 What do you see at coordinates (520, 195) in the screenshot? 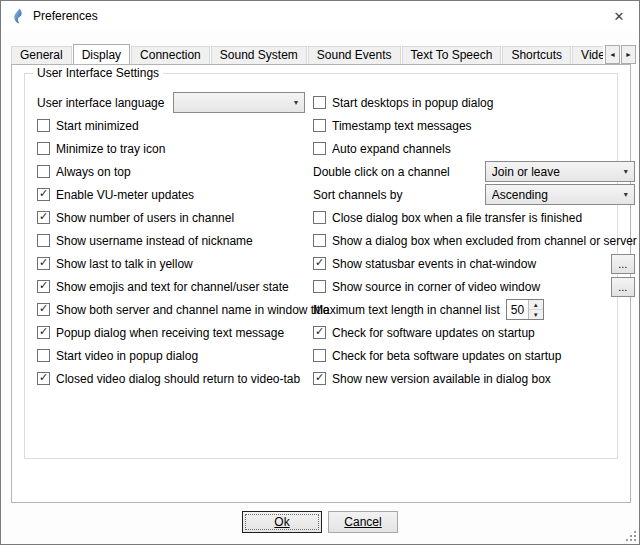
I see `combo-selected-value: Ascending` at bounding box center [520, 195].